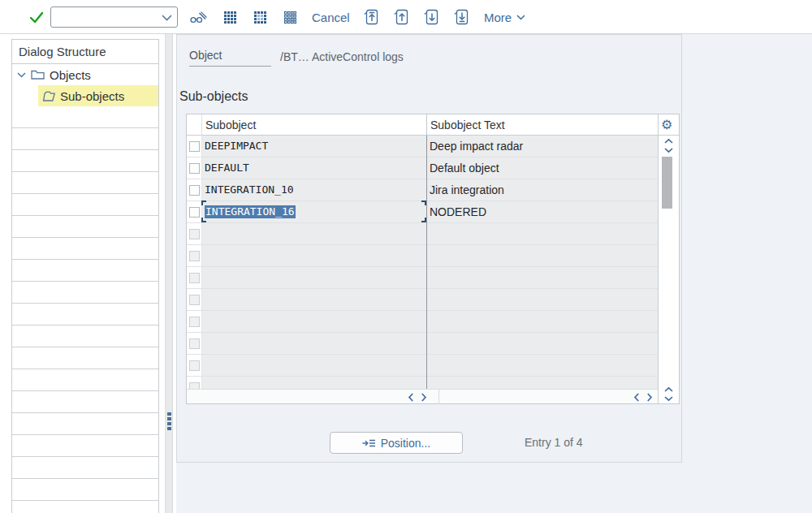 This screenshot has width=812, height=513. Describe the element at coordinates (313, 168) in the screenshot. I see `subobject-cell: DEFAULT` at that location.